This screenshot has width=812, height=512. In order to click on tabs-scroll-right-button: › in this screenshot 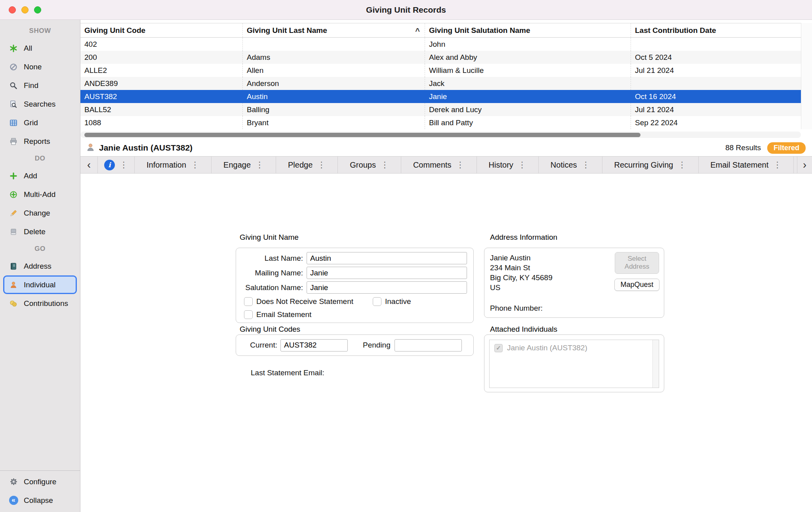, I will do `click(804, 165)`.